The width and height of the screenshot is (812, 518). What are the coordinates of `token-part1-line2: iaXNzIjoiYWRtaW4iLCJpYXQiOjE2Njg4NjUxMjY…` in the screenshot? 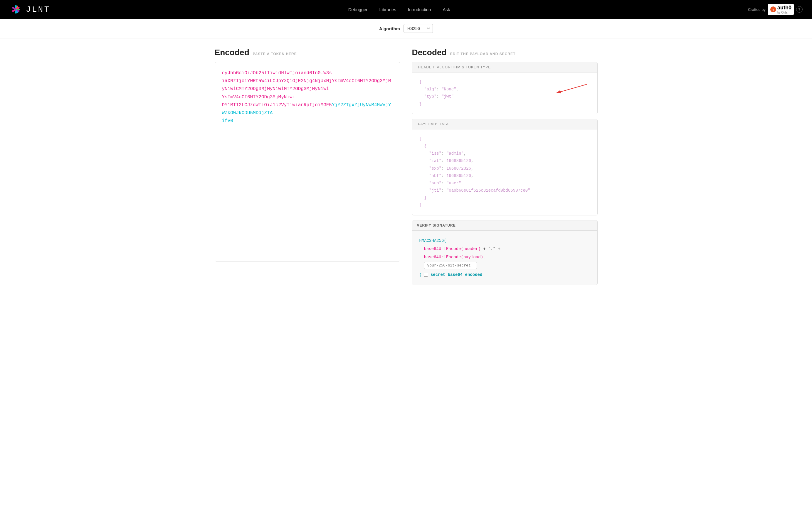 It's located at (307, 85).